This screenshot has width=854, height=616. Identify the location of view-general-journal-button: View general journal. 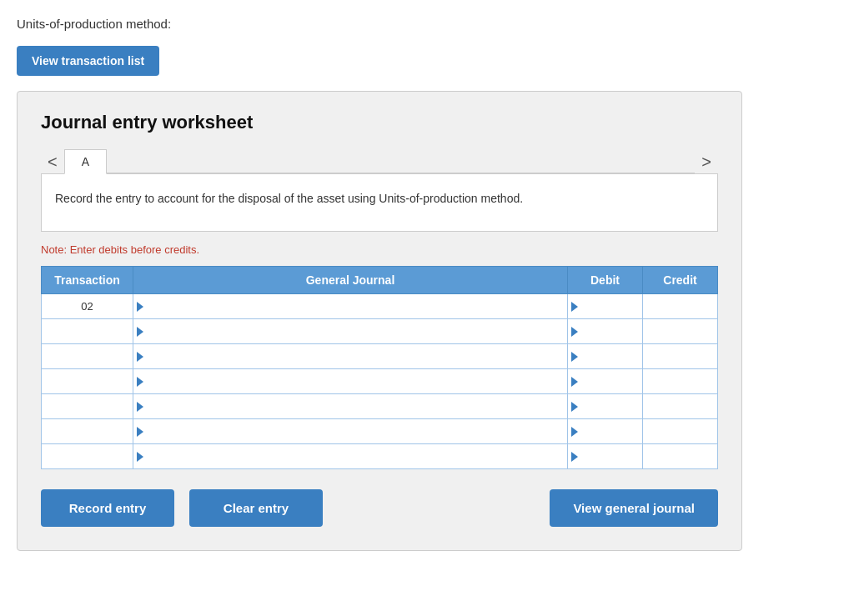
(634, 508).